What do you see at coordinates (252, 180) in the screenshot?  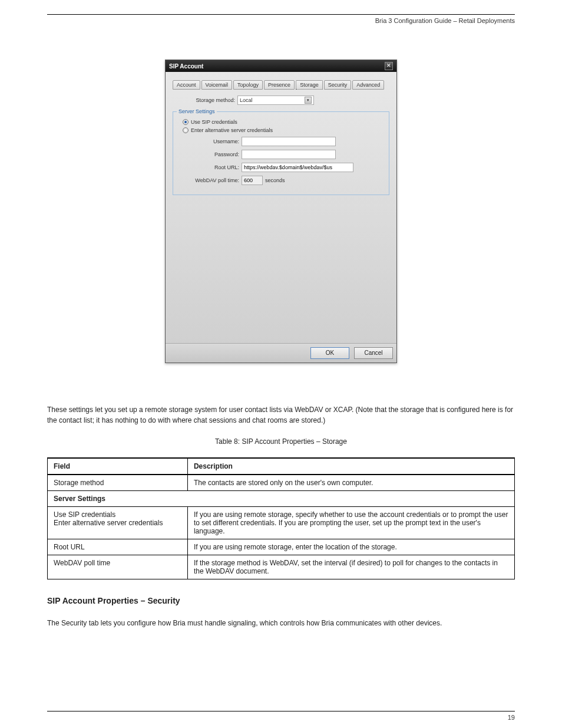 I see `poll-time-field` at bounding box center [252, 180].